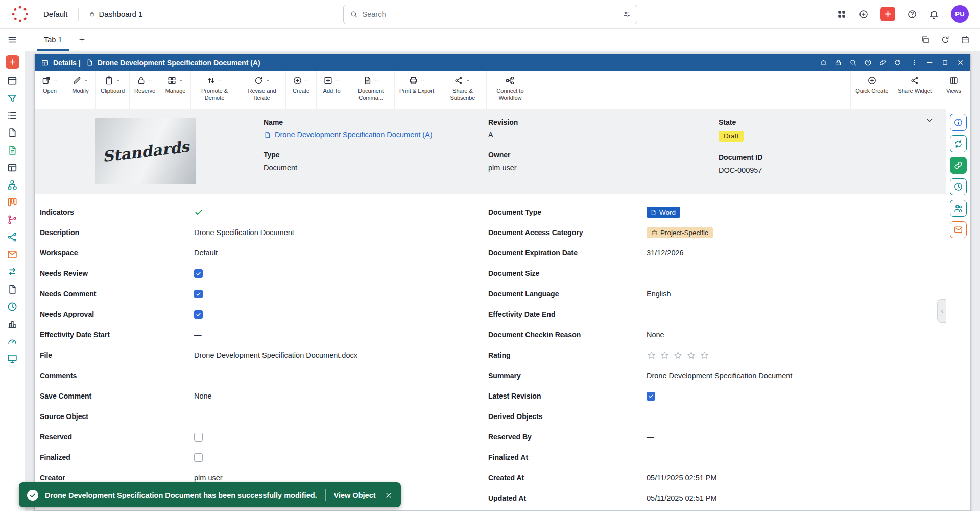  Describe the element at coordinates (958, 230) in the screenshot. I see `mail-panel` at that location.